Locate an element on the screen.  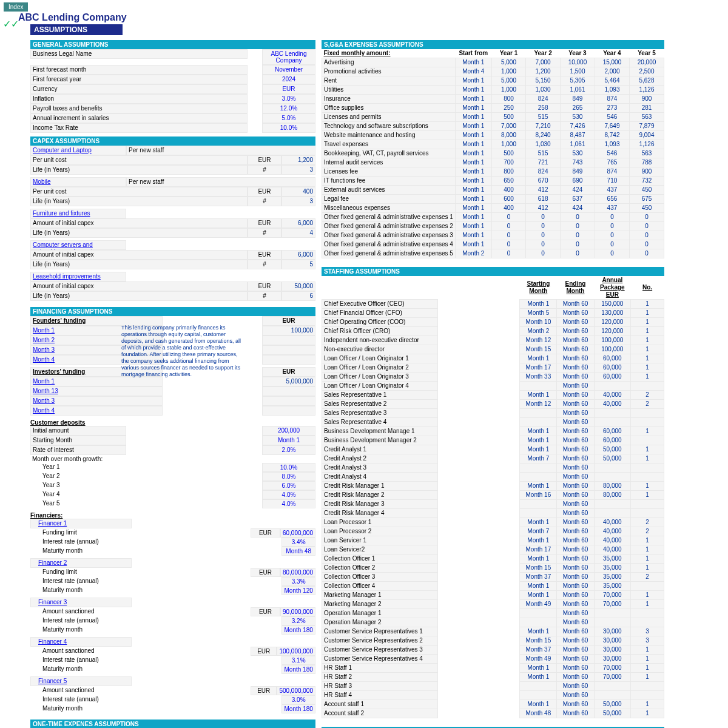
growth-value: 6.0% is located at coordinates (289, 485).